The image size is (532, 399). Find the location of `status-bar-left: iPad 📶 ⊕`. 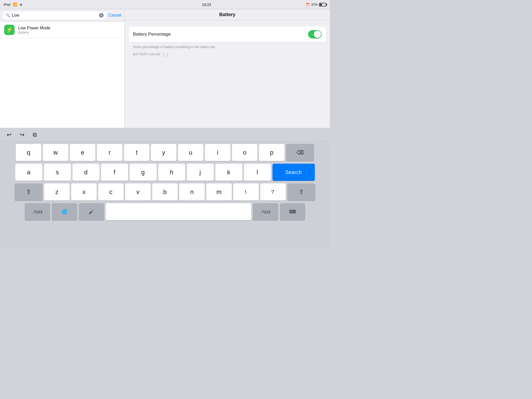

status-bar-left: iPad 📶 ⊕ is located at coordinates (62, 5).